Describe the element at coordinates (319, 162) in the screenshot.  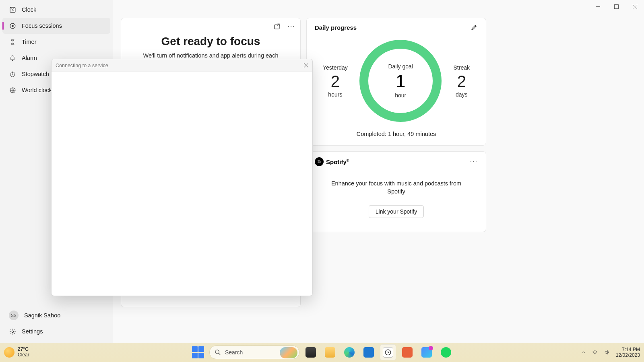
I see `spotify-icon` at that location.